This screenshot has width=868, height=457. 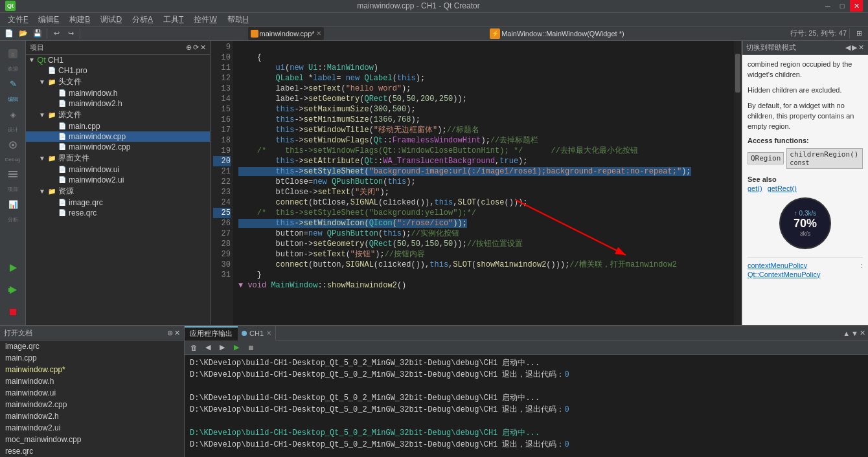 What do you see at coordinates (38, 34) in the screenshot?
I see `toolbar-save: 💾` at bounding box center [38, 34].